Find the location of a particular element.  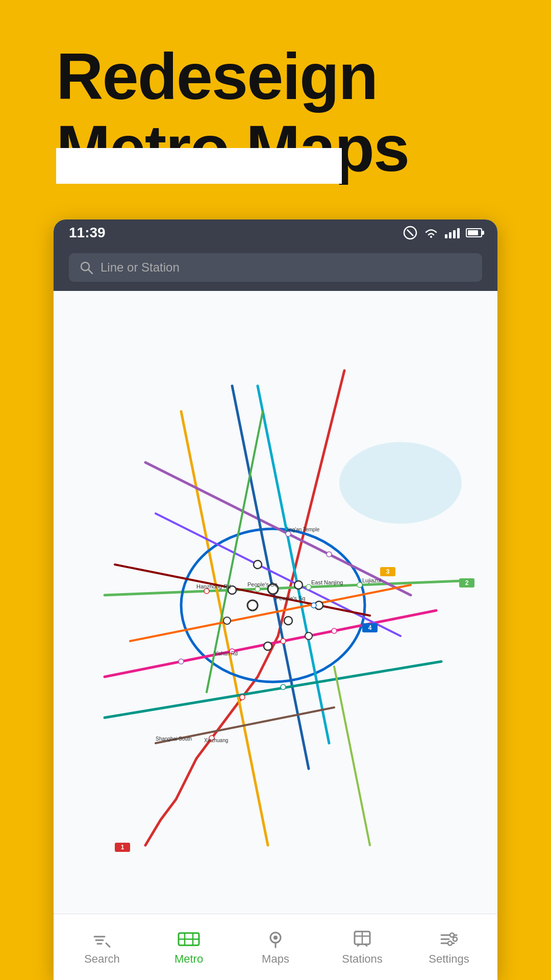

search-input-container: Line or Station is located at coordinates (276, 267).